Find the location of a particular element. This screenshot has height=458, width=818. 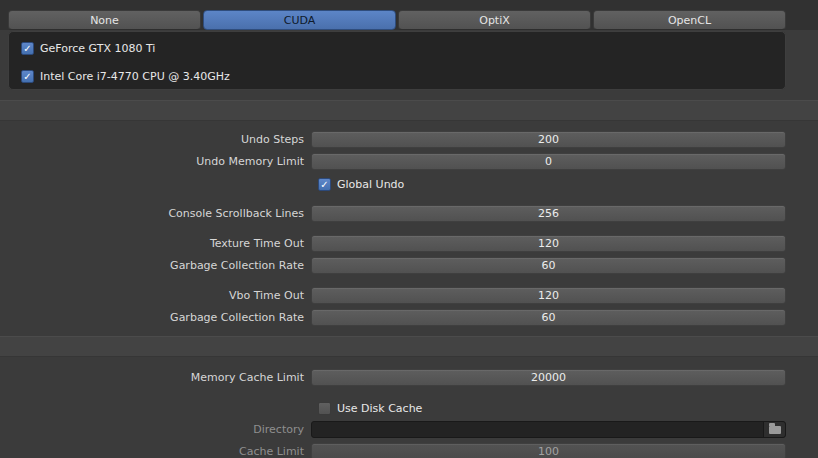

texture-gc-rate-field: 60 is located at coordinates (548, 266).